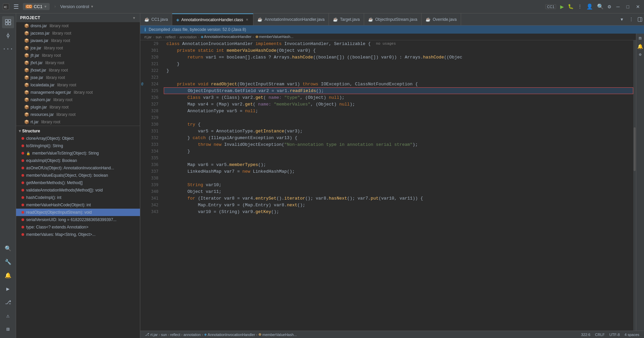 This screenshot has height=338, width=644. Describe the element at coordinates (586, 335) in the screenshot. I see `status-position: 322:6` at that location.